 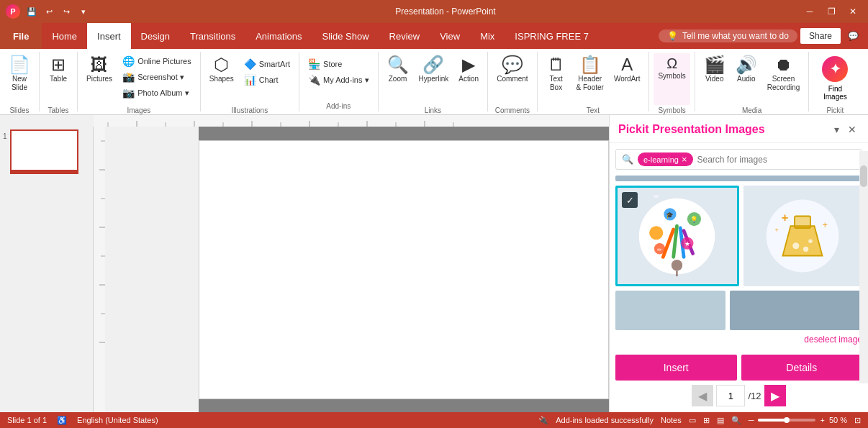 I want to click on details-button: Details, so click(x=802, y=368).